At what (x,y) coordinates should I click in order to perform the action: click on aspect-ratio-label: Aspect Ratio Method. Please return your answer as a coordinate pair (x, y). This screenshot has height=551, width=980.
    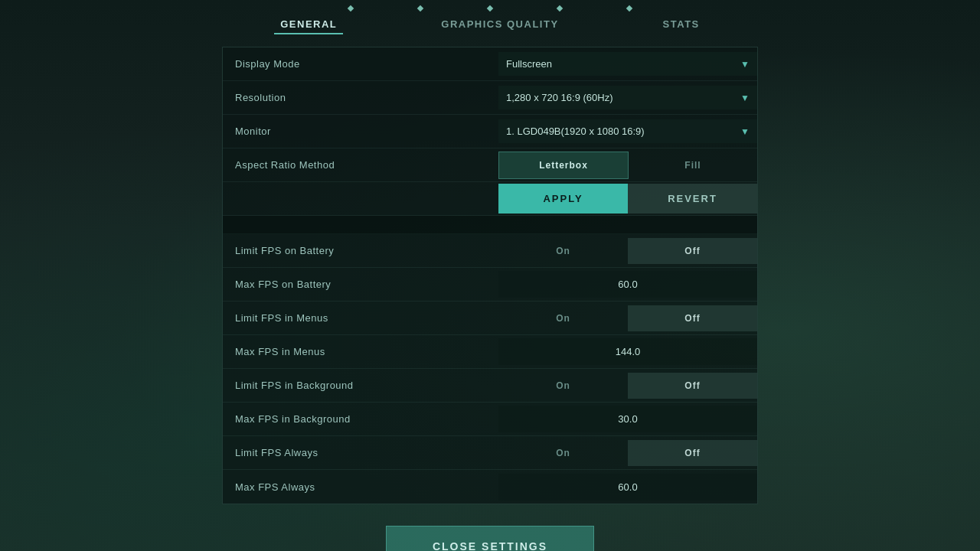
    Looking at the image, I should click on (361, 165).